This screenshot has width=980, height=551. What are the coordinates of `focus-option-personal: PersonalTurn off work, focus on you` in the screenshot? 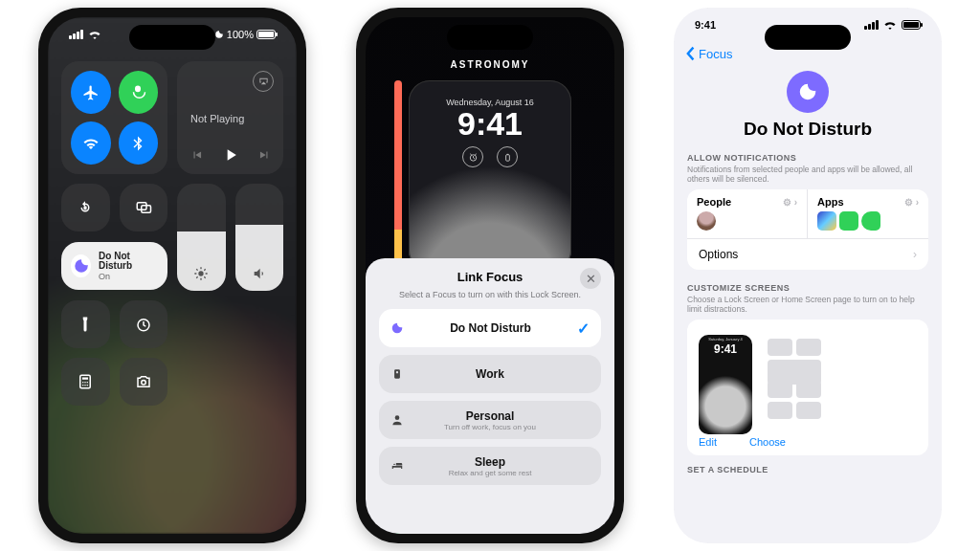 It's located at (490, 420).